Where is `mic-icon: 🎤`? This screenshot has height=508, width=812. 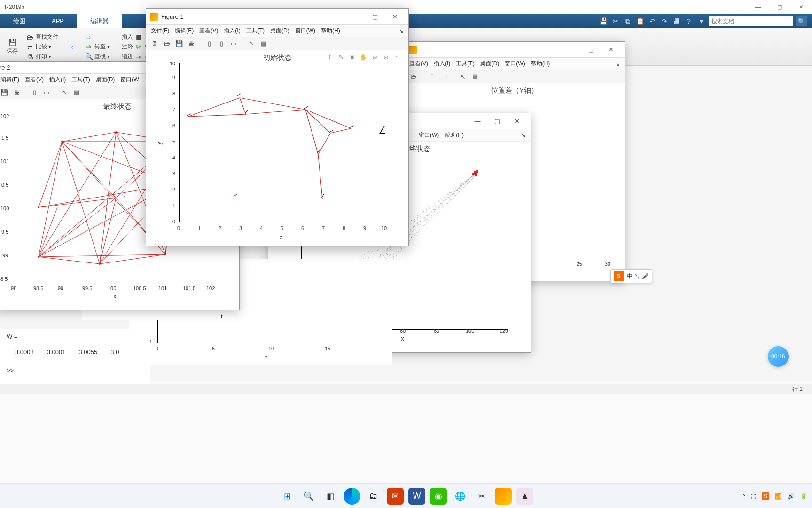 mic-icon: 🎤 is located at coordinates (646, 276).